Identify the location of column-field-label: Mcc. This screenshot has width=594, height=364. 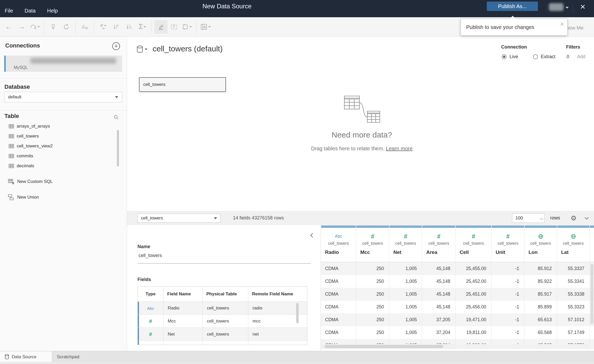
(365, 252).